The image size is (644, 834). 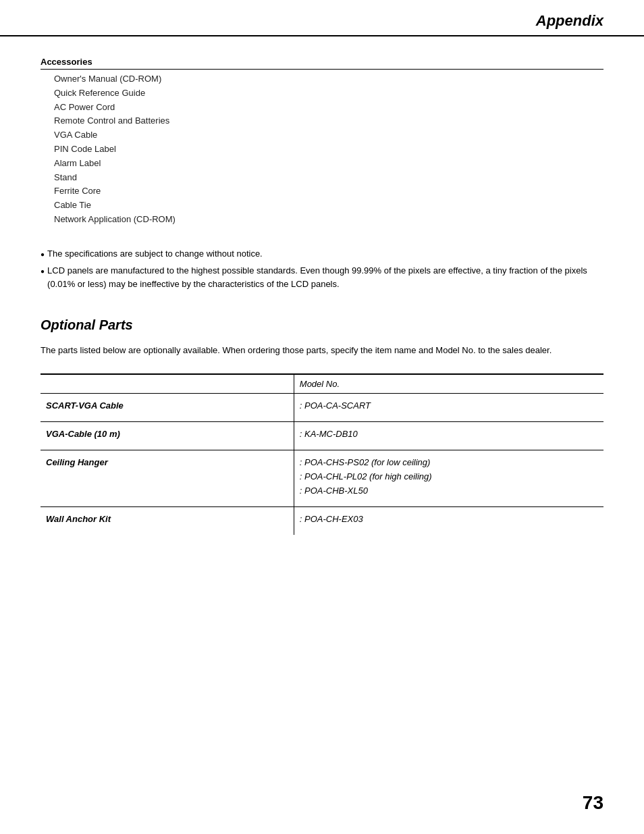 I want to click on table-row: Ceiling Hanger: POA-CHS-PS02 (for low ce…, so click(x=322, y=478).